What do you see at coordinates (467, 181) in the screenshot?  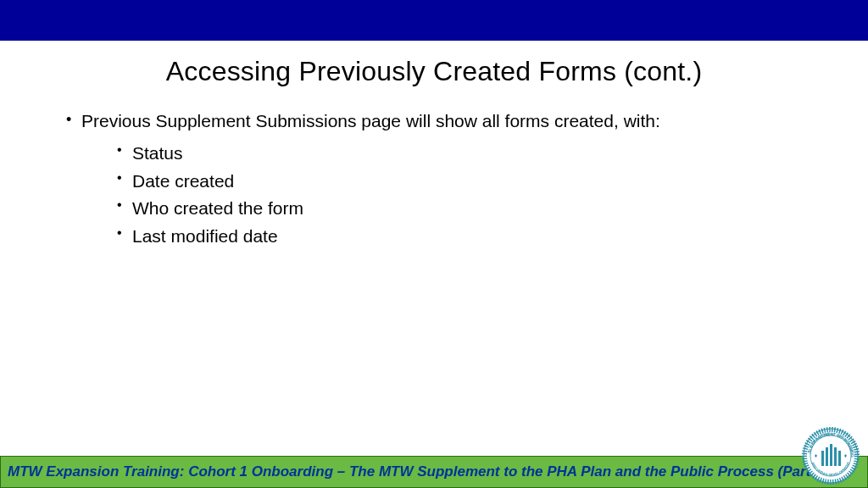 I see `list-item: Date created` at bounding box center [467, 181].